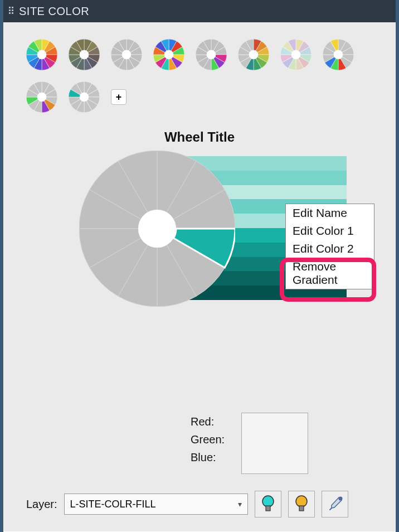 This screenshot has width=399, height=532. I want to click on titlebar: SITE COLOR, so click(199, 11).